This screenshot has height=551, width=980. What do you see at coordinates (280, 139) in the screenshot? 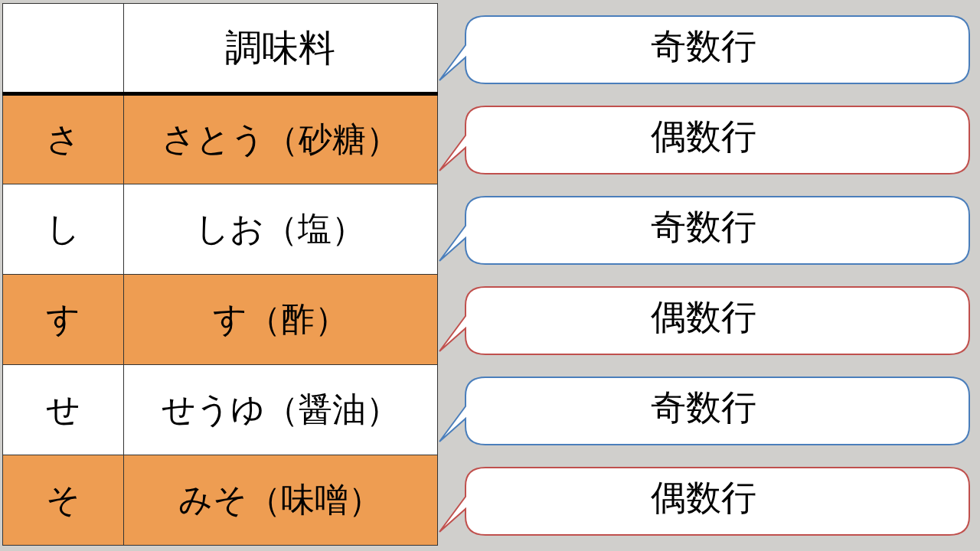
I see `row-value: さとう（砂糖）` at bounding box center [280, 139].